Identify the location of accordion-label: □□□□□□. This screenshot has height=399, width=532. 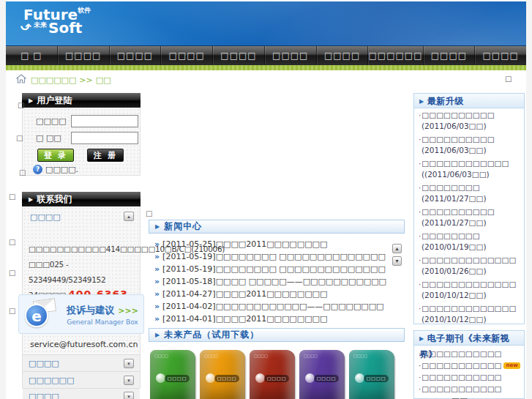
(51, 381).